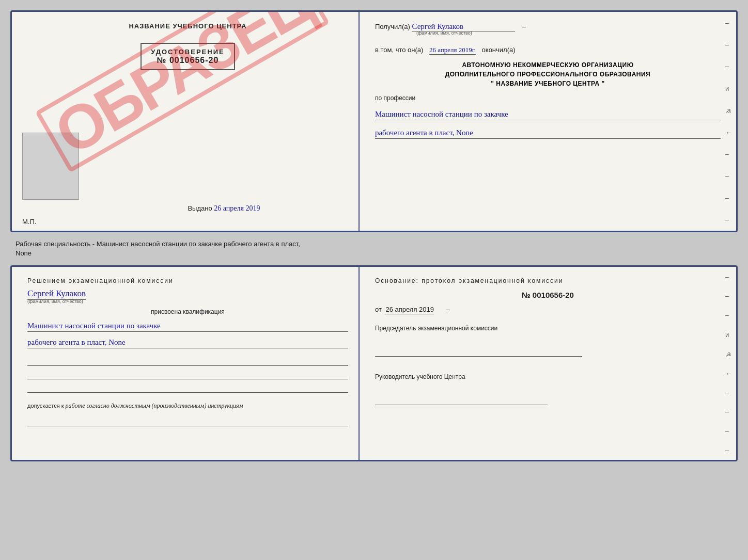 The width and height of the screenshot is (748, 560). Describe the element at coordinates (548, 310) in the screenshot. I see `ot-date-line: от 26 апреля 2019 –` at that location.